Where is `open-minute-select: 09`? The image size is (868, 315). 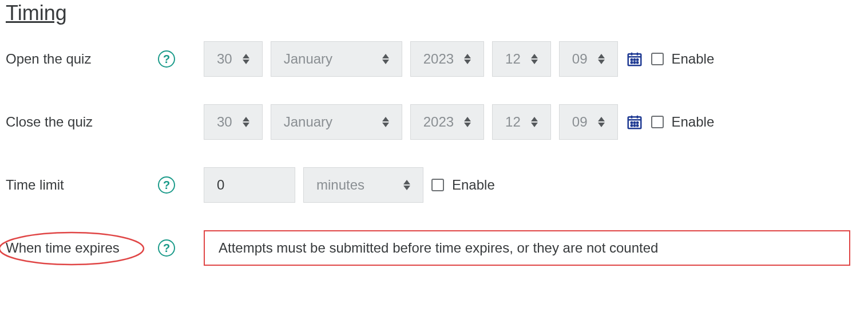 open-minute-select: 09 is located at coordinates (588, 59).